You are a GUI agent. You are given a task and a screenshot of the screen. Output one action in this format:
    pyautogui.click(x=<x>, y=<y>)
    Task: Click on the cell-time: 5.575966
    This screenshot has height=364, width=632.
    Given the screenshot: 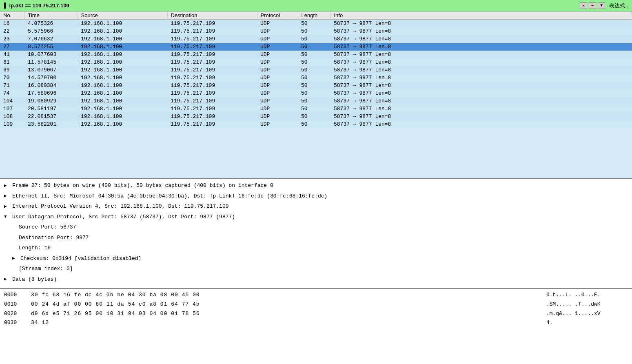 What is the action you would take?
    pyautogui.click(x=51, y=31)
    